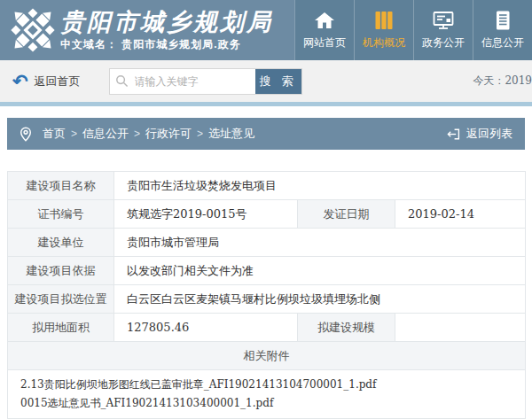  What do you see at coordinates (320, 271) in the screenshot?
I see `field-value: 以发改部门相关文件为准` at bounding box center [320, 271].